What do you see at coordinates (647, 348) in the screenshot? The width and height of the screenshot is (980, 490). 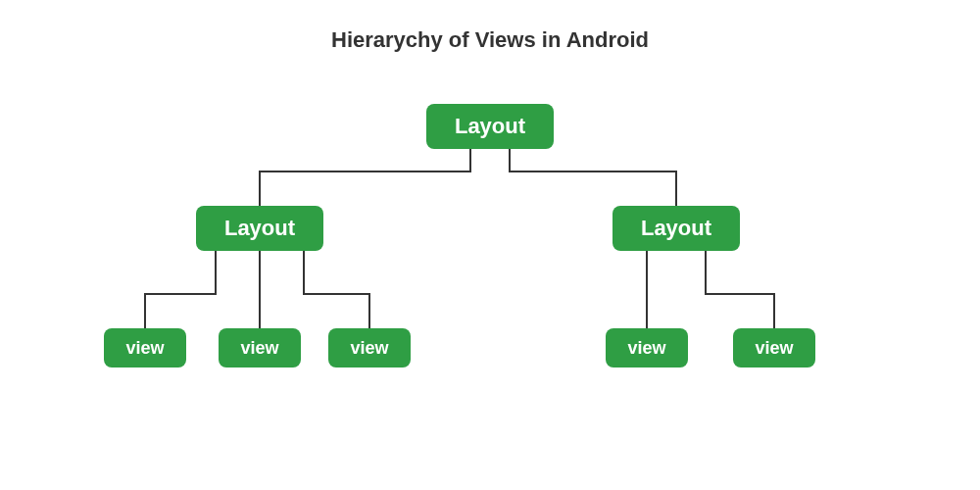 I see `node-view-right-1: view` at bounding box center [647, 348].